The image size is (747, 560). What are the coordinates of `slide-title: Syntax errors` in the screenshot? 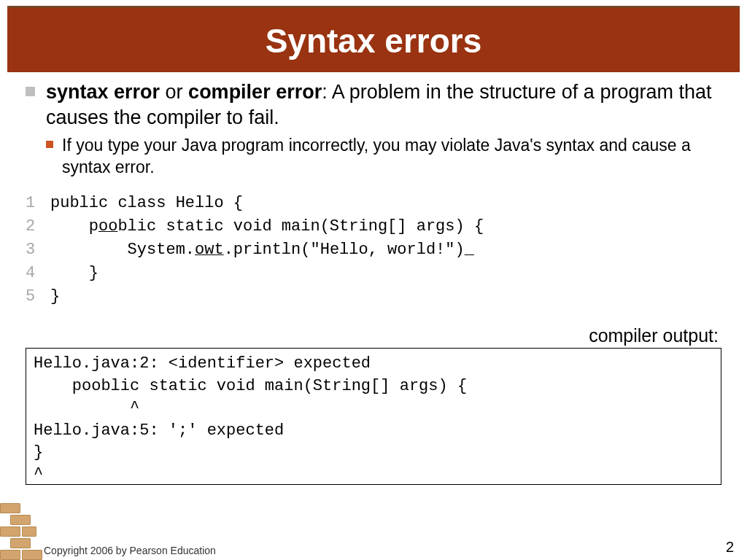 It's located at (374, 41).